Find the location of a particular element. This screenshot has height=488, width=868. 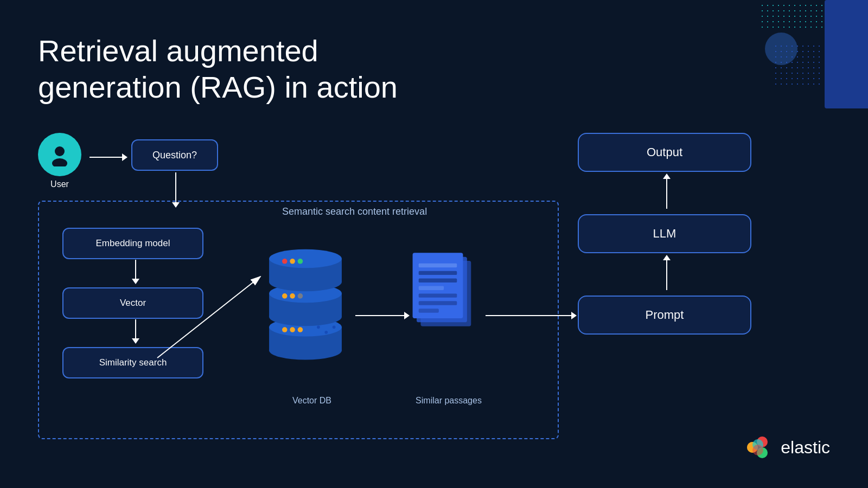

elastic-brand-name: elastic is located at coordinates (805, 448).